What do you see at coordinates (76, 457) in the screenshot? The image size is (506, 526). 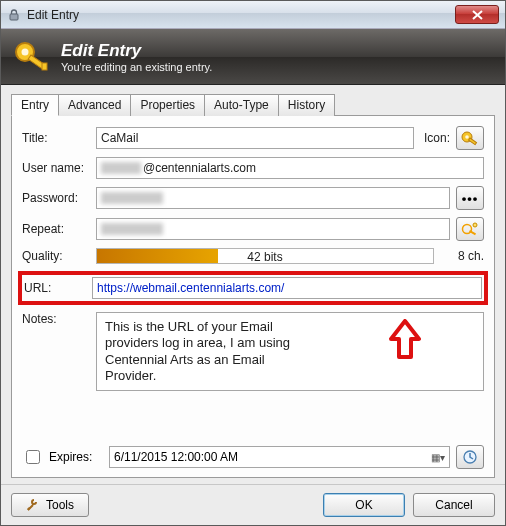 I see `expires-label: Expires:` at bounding box center [76, 457].